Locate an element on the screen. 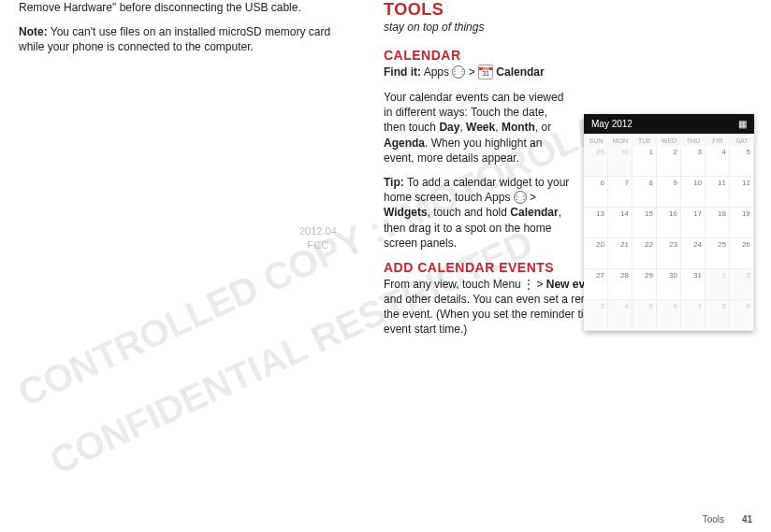 This screenshot has width=771, height=532. calendar-dow-cell: FRI is located at coordinates (718, 140).